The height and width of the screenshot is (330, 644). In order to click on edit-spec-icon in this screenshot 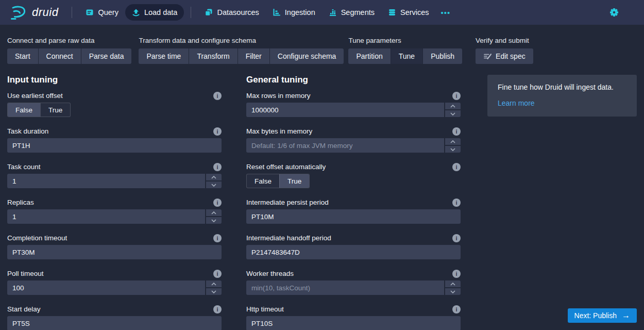, I will do `click(487, 56)`.